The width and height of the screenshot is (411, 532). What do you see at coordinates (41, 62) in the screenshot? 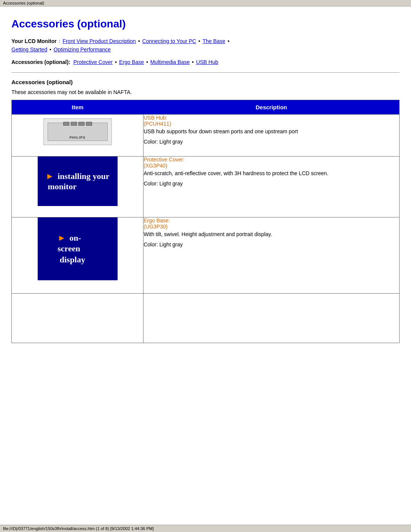
I see `accessories-label: Accessories (optional):` at bounding box center [41, 62].